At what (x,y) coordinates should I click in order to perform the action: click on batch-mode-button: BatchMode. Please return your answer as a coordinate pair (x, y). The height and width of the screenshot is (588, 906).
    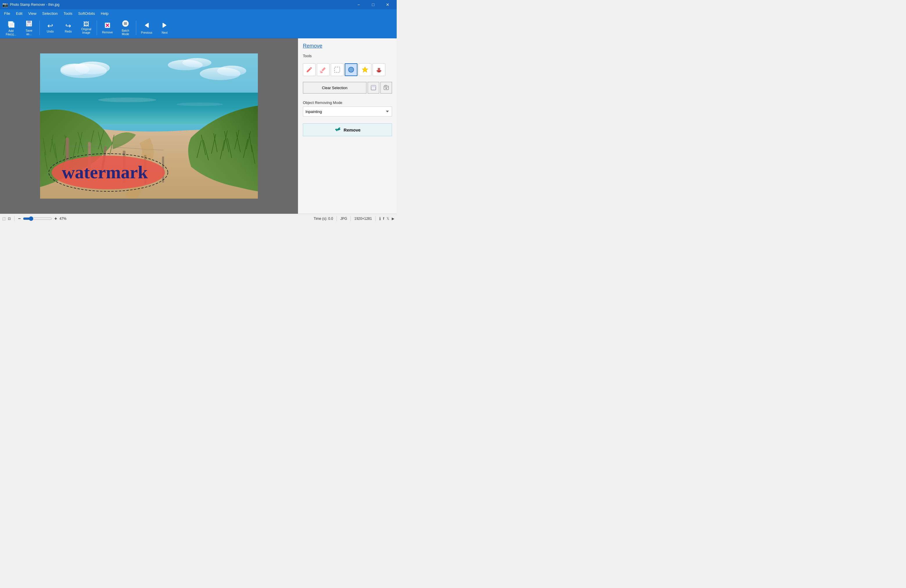
    Looking at the image, I should click on (126, 28).